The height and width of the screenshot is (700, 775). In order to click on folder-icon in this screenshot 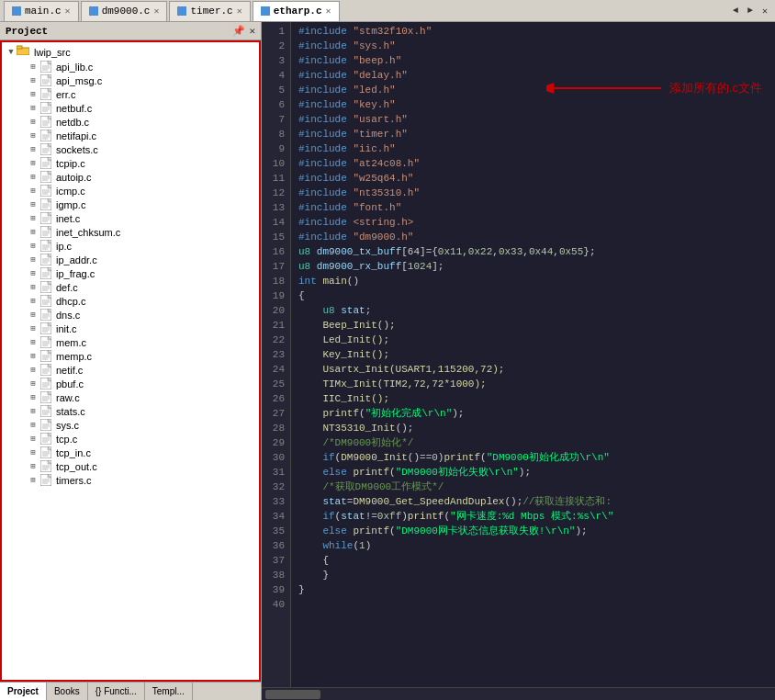, I will do `click(23, 50)`.